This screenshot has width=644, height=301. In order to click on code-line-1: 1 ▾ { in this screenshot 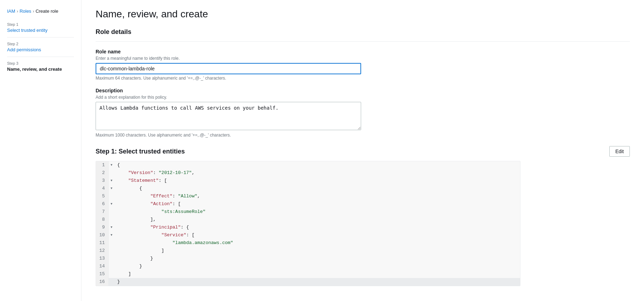, I will do `click(308, 165)`.